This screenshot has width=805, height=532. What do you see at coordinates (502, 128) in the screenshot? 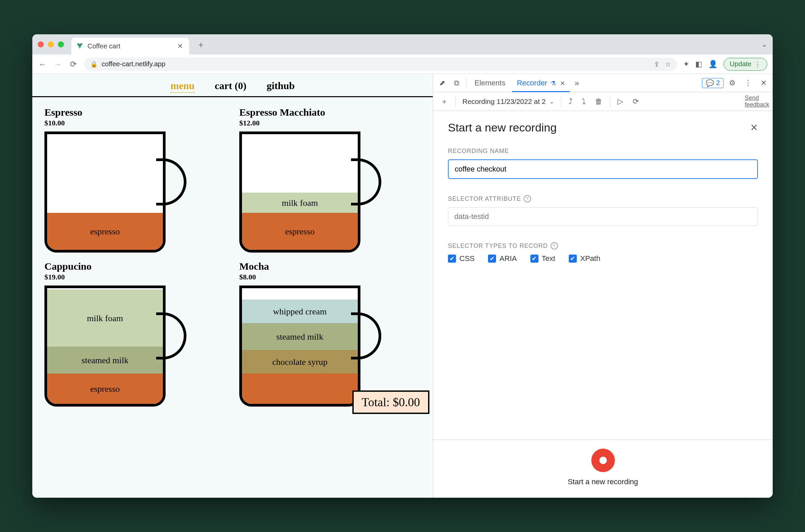
I see `panel-heading: Start a new recording` at bounding box center [502, 128].